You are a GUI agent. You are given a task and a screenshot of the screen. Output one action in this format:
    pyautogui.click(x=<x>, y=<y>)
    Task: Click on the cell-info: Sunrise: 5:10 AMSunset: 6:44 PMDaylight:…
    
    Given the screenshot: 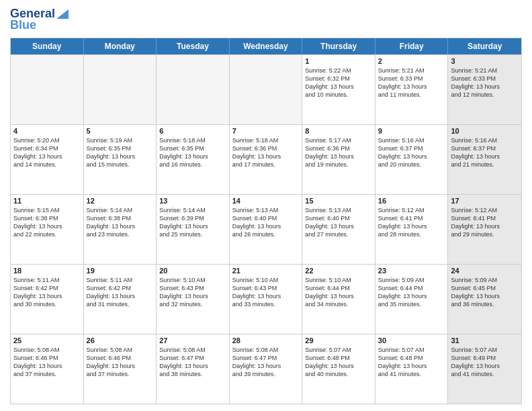 What is the action you would take?
    pyautogui.click(x=339, y=293)
    